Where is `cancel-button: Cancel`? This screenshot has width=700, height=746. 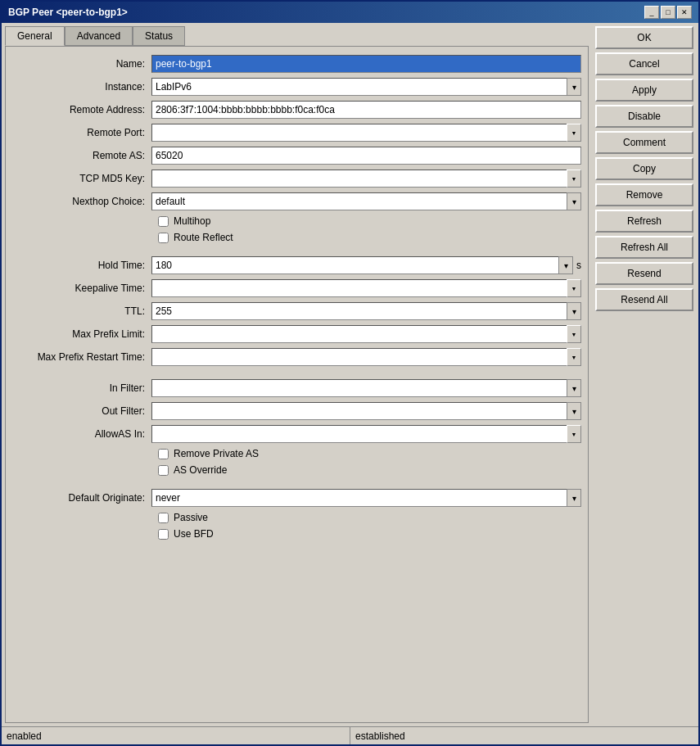
cancel-button: Cancel is located at coordinates (644, 64).